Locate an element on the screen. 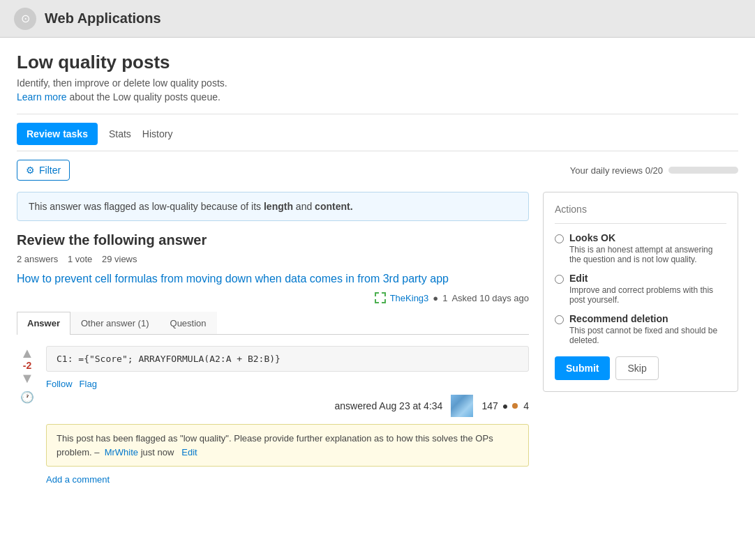 The image size is (755, 560). review-tasks-button: Review tasks is located at coordinates (57, 134).